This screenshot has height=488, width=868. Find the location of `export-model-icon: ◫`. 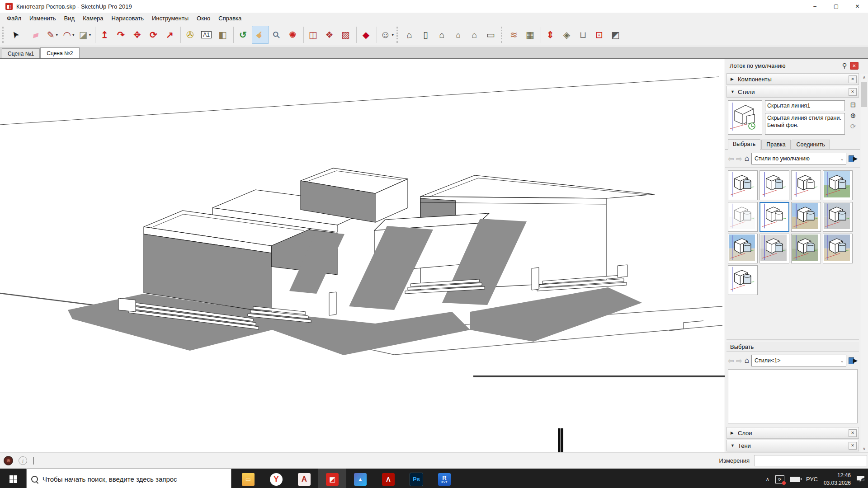

export-model-icon: ◫ is located at coordinates (314, 35).